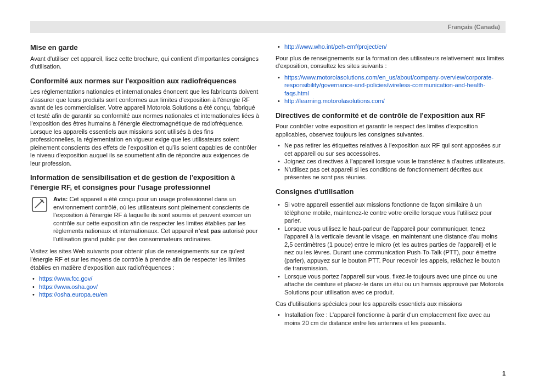 The width and height of the screenshot is (533, 392). Describe the element at coordinates (145, 182) in the screenshot. I see `heading-information: Information de sensibilisation et de ges…` at that location.